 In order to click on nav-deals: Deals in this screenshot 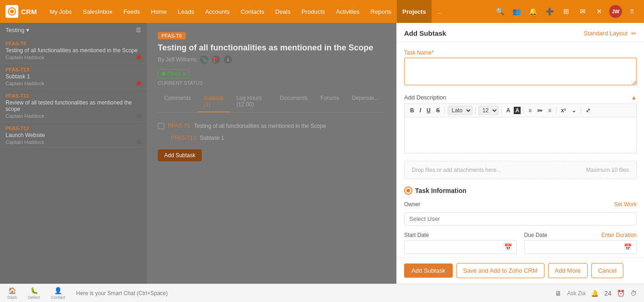, I will do `click(283, 11)`.